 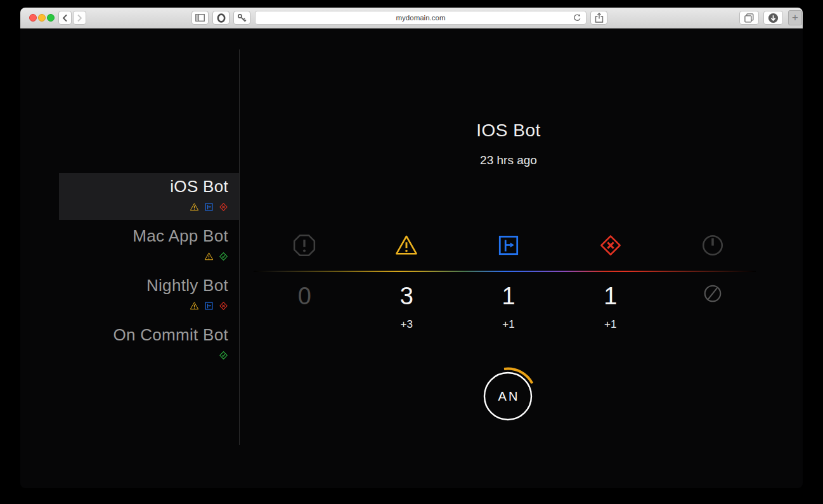 What do you see at coordinates (407, 282) in the screenshot?
I see `stat-warnings: 3 +3` at bounding box center [407, 282].